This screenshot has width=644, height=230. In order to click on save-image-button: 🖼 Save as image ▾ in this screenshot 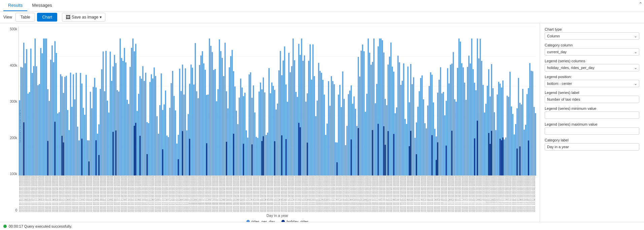, I will do `click(83, 17)`.